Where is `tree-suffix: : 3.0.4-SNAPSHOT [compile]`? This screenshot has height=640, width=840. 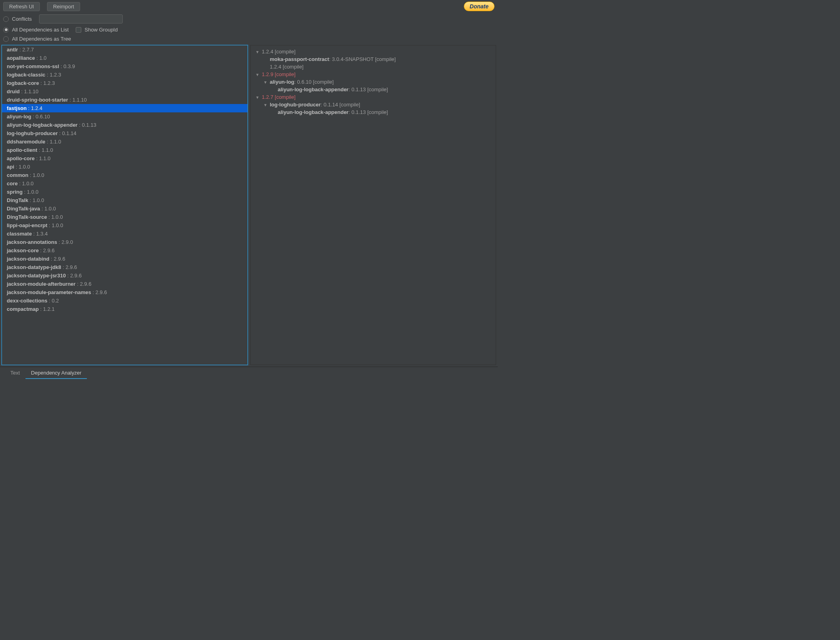 tree-suffix: : 3.0.4-SNAPSHOT [compile] is located at coordinates (363, 59).